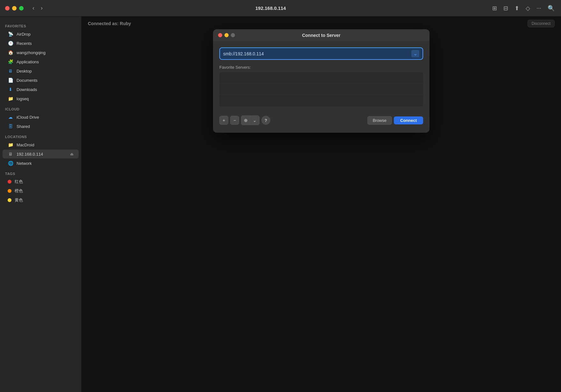 The image size is (561, 392). I want to click on connect-button: Connect, so click(408, 120).